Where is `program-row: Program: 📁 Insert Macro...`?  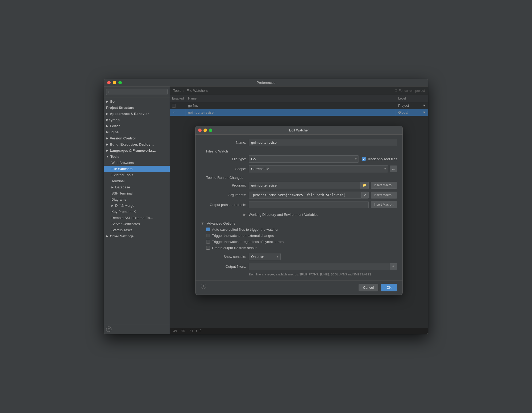 program-row: Program: 📁 Insert Macro... is located at coordinates (299, 185).